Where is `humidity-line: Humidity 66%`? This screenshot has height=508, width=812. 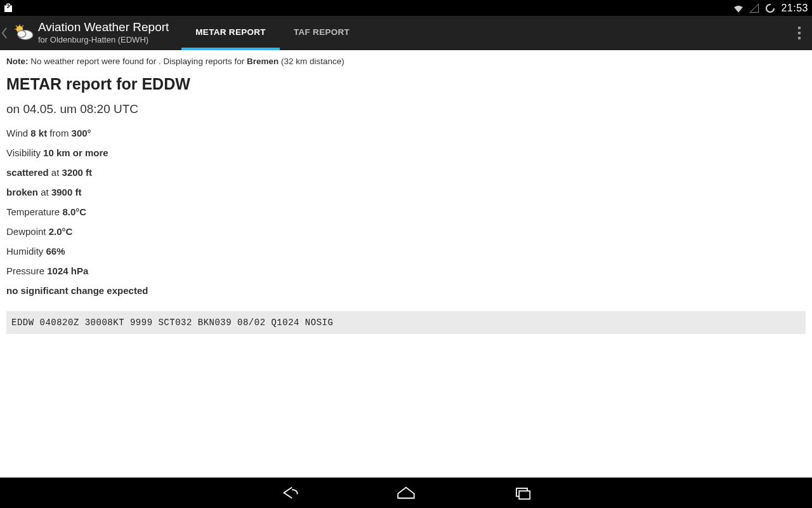
humidity-line: Humidity 66% is located at coordinates (406, 251).